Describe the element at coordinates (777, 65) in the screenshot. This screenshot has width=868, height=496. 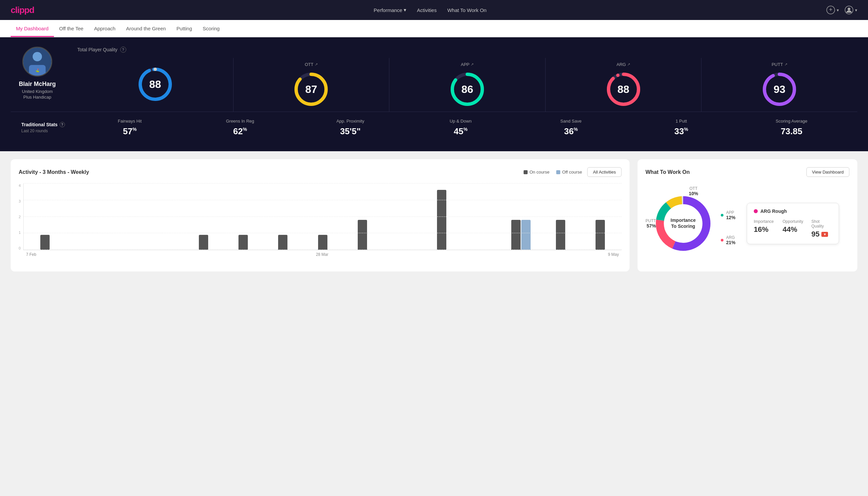
I see `score-putt-label: PUTT` at that location.